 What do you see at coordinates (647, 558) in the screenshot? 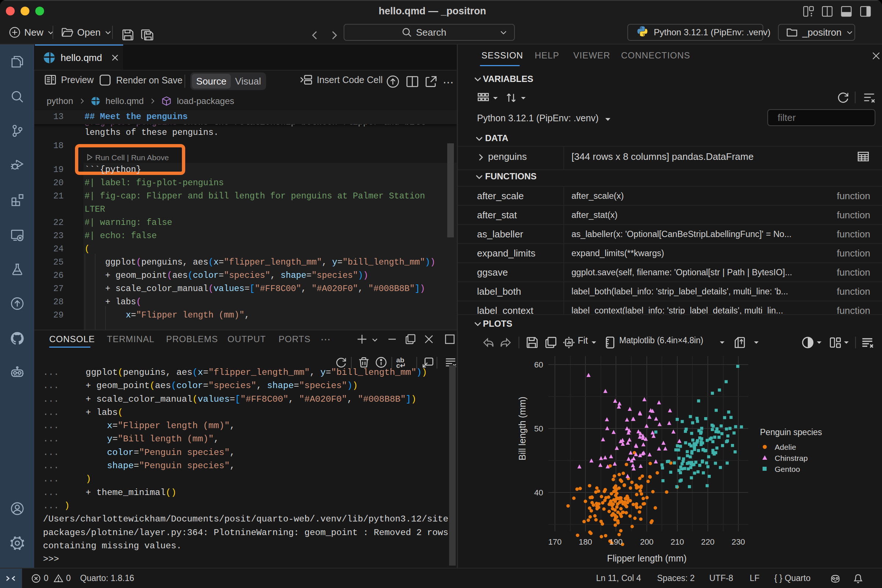
I see `svg-text: Flipper length (mm)` at bounding box center [647, 558].